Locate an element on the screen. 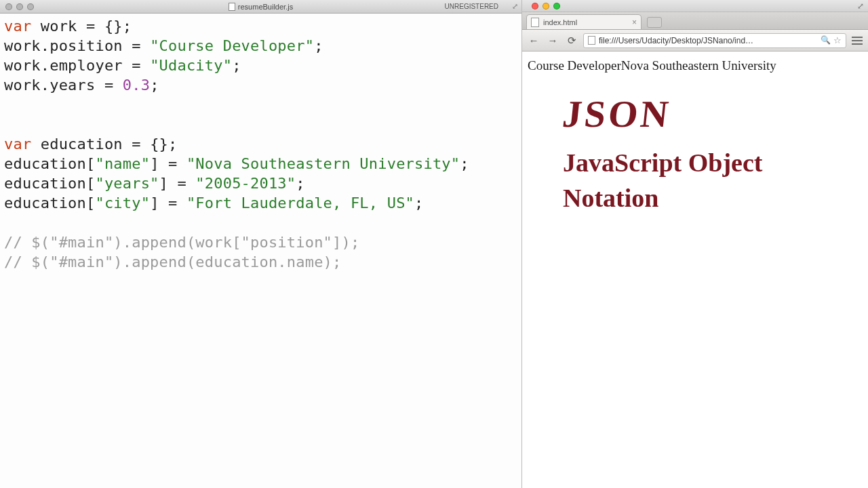 The height and width of the screenshot is (488, 868). new-tab-button is located at coordinates (654, 22).